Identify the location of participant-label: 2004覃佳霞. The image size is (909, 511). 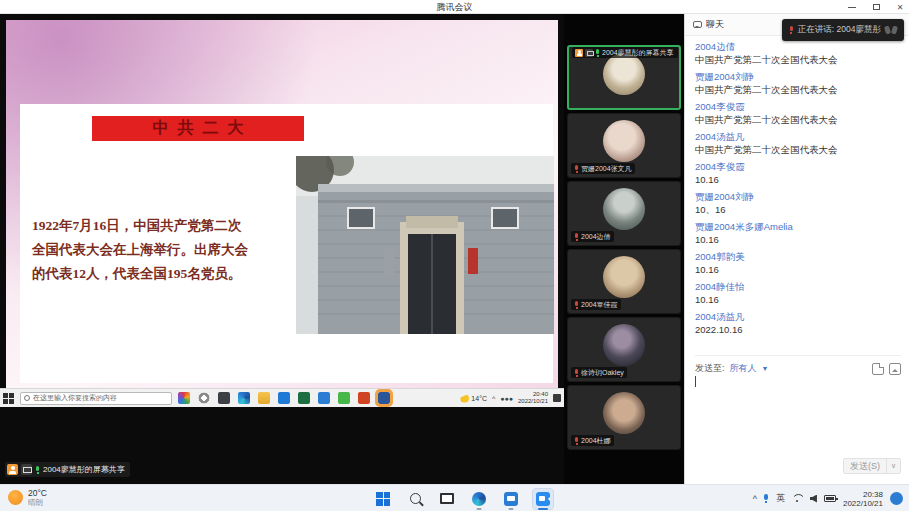
(596, 304).